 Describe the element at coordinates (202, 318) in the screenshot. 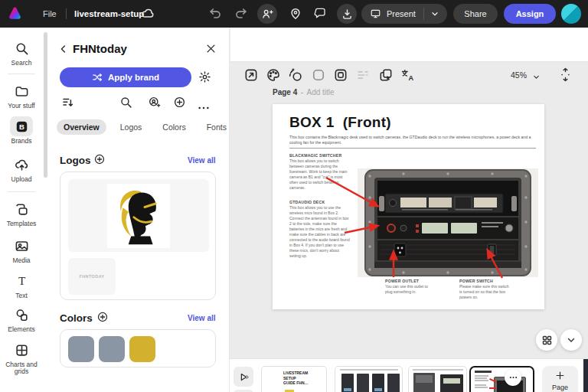

I see `colors-view-all-link: View all` at that location.